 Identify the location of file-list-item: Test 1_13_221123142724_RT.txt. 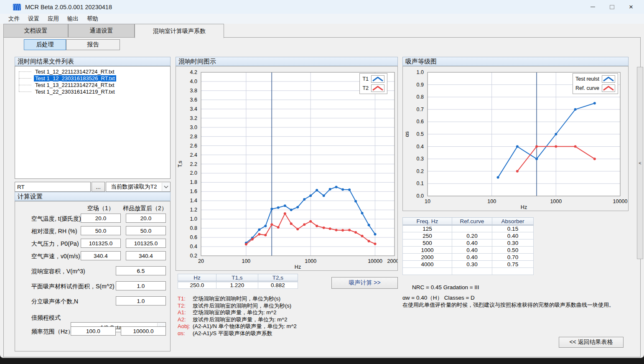
(93, 85).